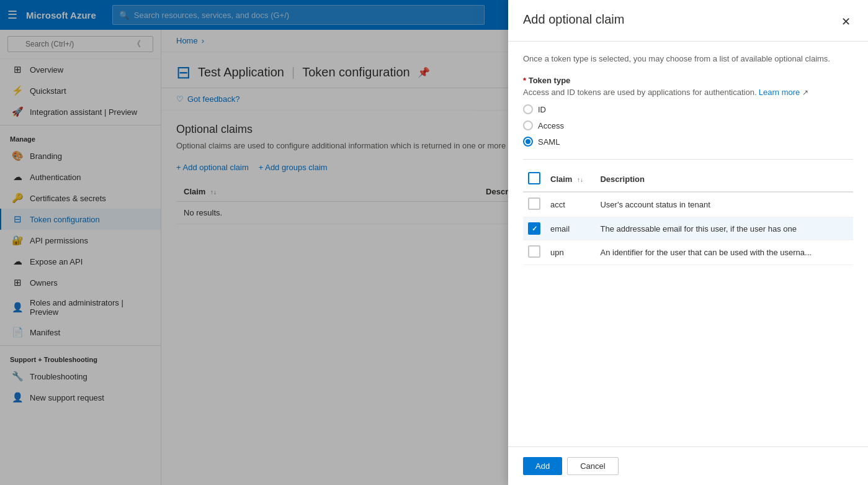 The width and height of the screenshot is (868, 485). Describe the element at coordinates (688, 81) in the screenshot. I see `token-type-label: * Token type` at that location.